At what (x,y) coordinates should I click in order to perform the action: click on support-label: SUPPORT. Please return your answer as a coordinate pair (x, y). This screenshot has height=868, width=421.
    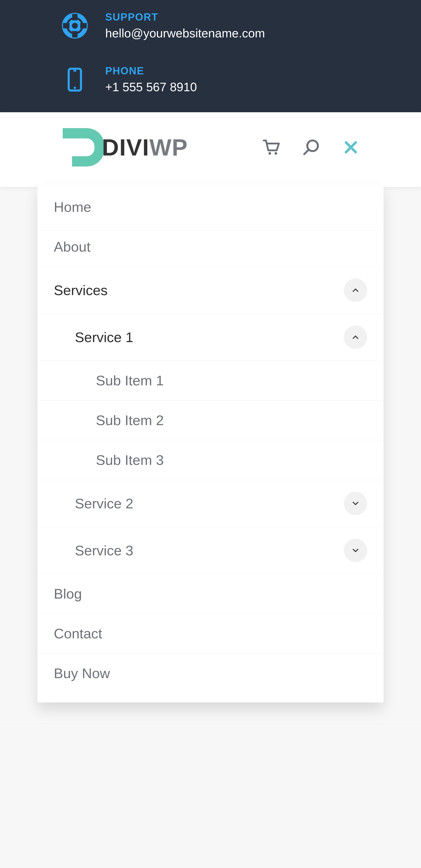
    Looking at the image, I should click on (185, 17).